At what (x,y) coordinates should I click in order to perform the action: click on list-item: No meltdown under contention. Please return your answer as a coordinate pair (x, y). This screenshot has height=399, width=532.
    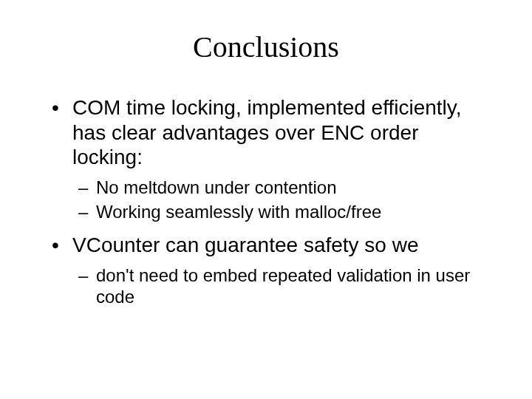
    Looking at the image, I should click on (283, 188).